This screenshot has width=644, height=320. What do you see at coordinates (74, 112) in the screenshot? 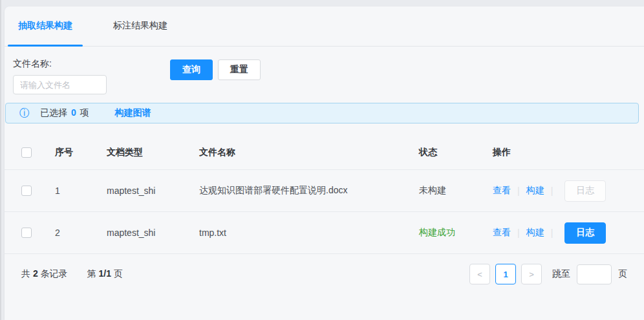
I see `selected-count: 0` at bounding box center [74, 112].